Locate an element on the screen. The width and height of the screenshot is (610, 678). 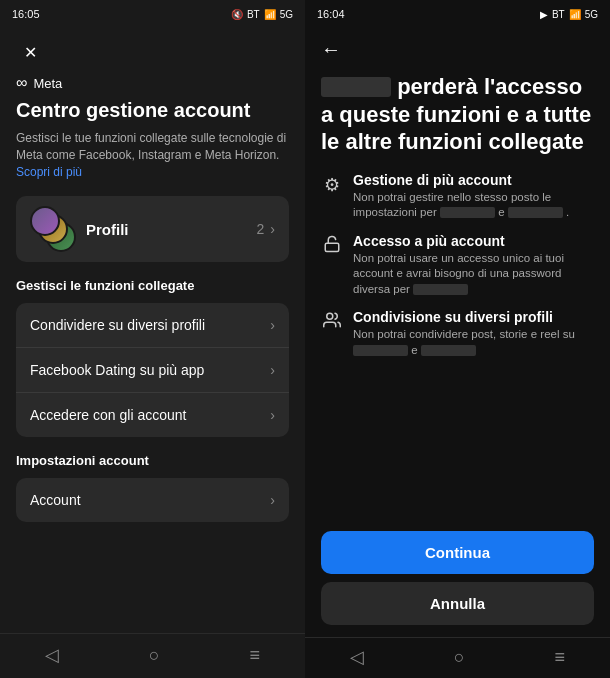
description: Gestisci le tue funzioni collegate sulle… is located at coordinates (152, 155).